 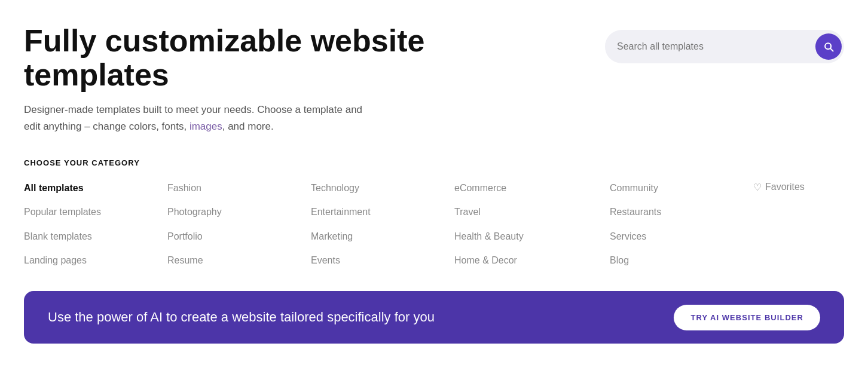 What do you see at coordinates (681, 188) in the screenshot?
I see `sidebar-item-community: Community` at bounding box center [681, 188].